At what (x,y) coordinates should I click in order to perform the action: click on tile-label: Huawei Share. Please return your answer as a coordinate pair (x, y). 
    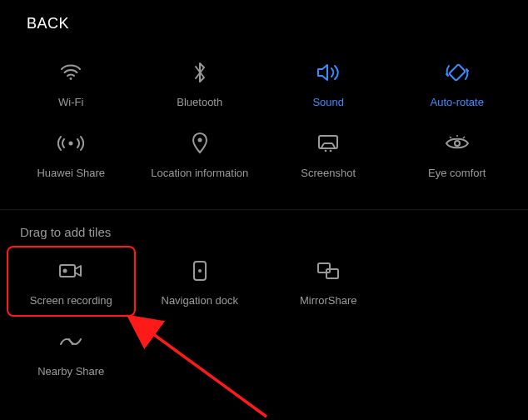
    Looking at the image, I should click on (71, 173).